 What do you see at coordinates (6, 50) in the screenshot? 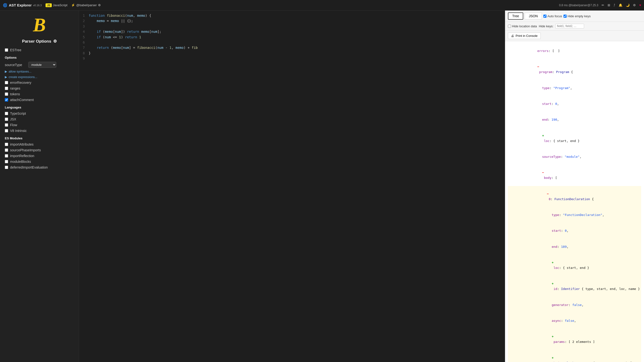
I see `estree-checkbox` at bounding box center [6, 50].